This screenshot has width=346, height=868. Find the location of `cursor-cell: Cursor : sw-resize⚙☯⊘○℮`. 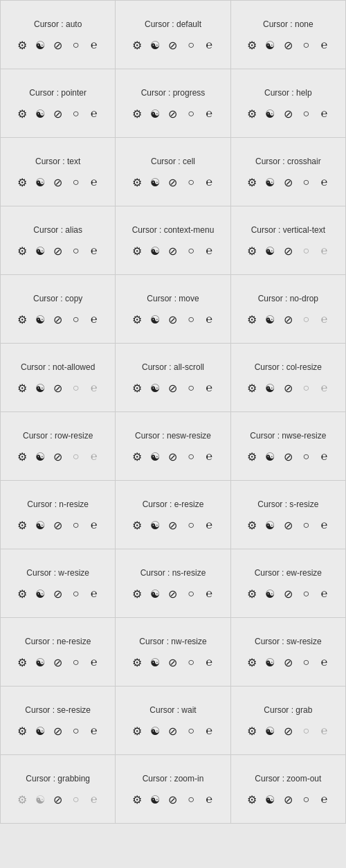

cursor-cell: Cursor : sw-resize⚙☯⊘○℮ is located at coordinates (289, 653).